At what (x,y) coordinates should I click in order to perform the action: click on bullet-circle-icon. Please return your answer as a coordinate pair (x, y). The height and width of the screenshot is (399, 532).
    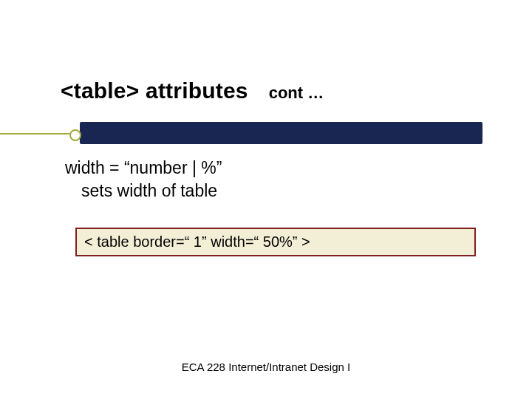
    Looking at the image, I should click on (75, 135).